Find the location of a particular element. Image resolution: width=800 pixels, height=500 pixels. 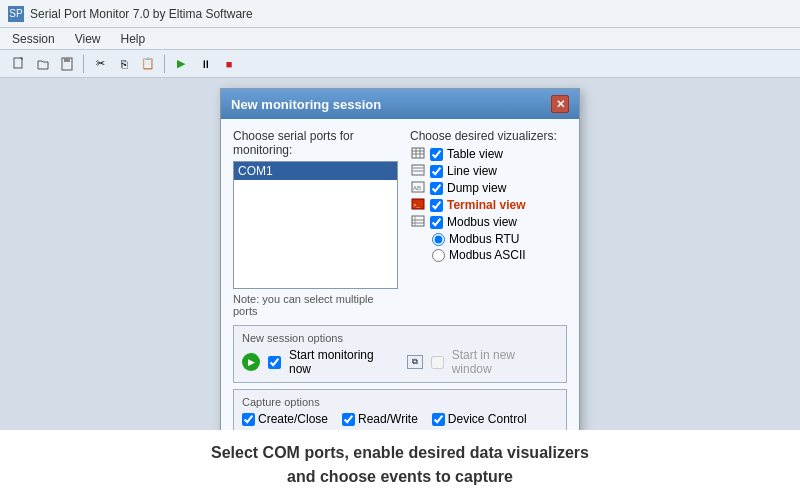

viz-terminal-label: Terminal view is located at coordinates (486, 205).